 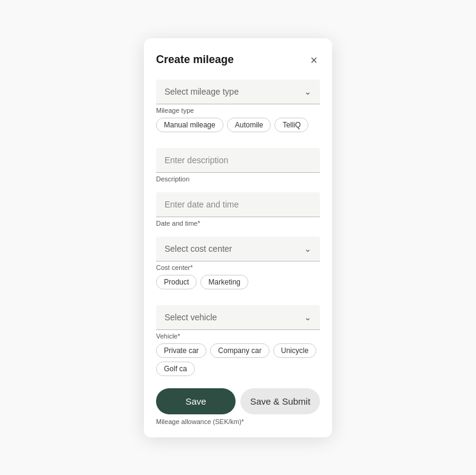 I want to click on footer-section: Save Save & Submit Mileage allowance (SE…, so click(x=238, y=406).